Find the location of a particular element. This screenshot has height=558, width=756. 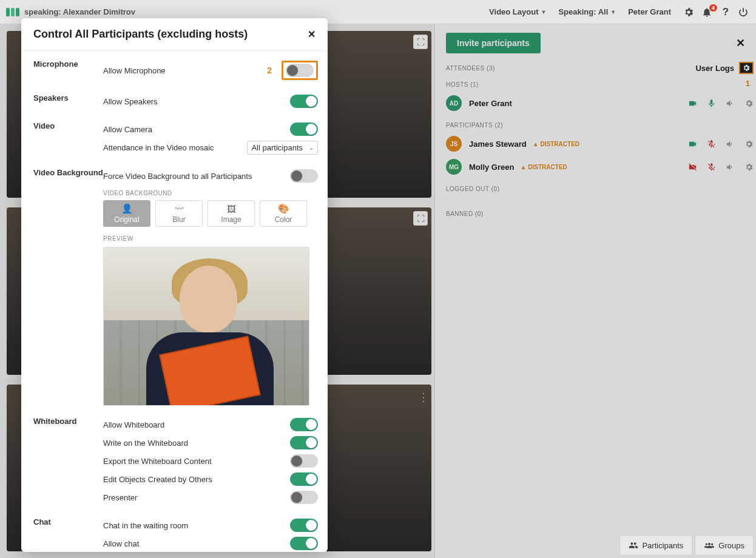

row-allow-chat: Allow chat is located at coordinates (197, 543).